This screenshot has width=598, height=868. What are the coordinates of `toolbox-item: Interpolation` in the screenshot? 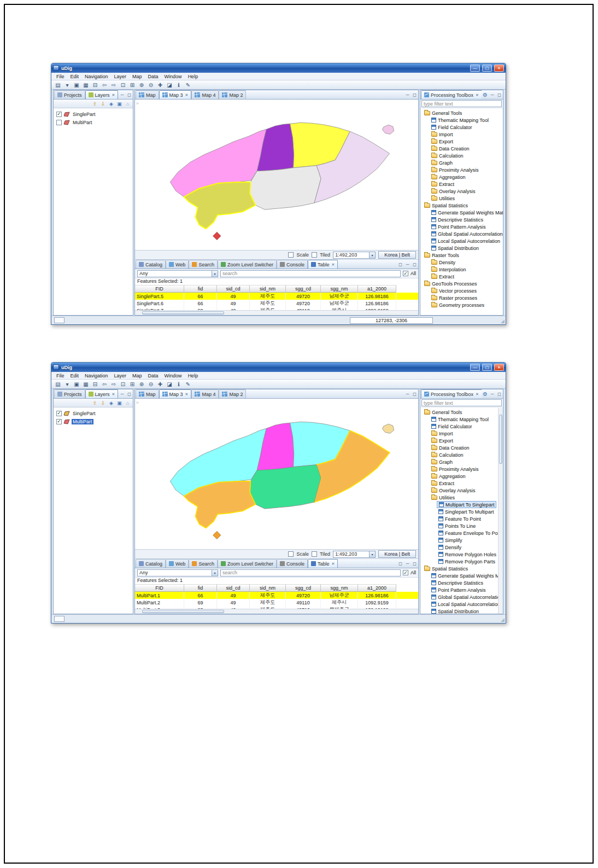 It's located at (449, 269).